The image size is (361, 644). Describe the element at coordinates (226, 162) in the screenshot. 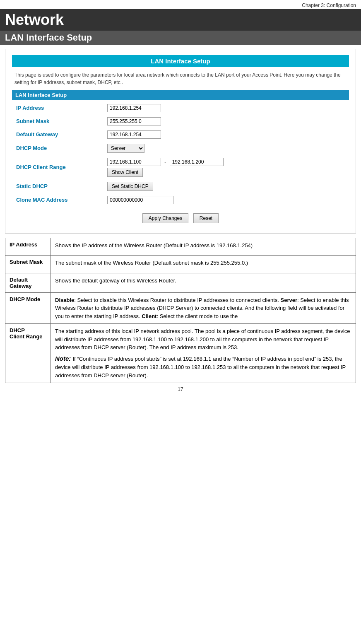

I see `dhcp-range-container: -` at that location.